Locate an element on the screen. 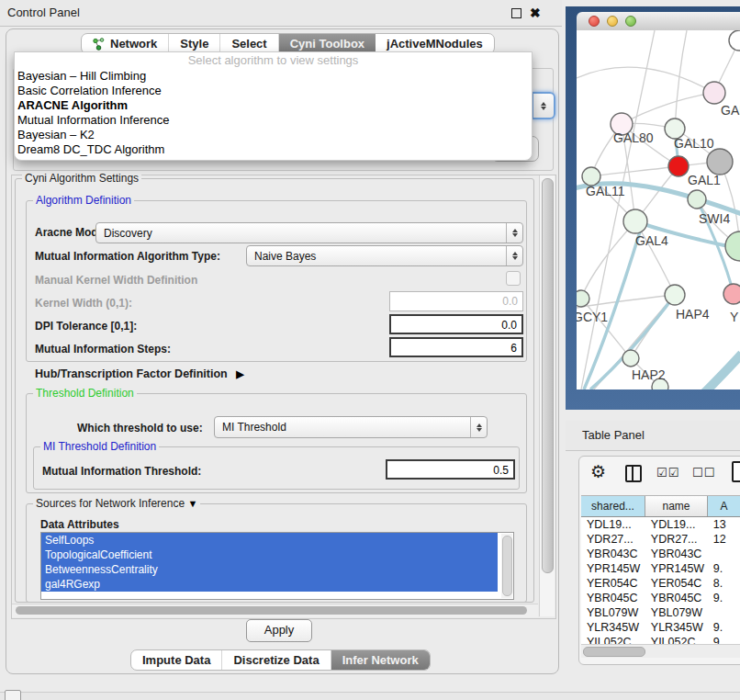 This screenshot has height=700, width=740. mi-steps-input: 6 is located at coordinates (456, 347).